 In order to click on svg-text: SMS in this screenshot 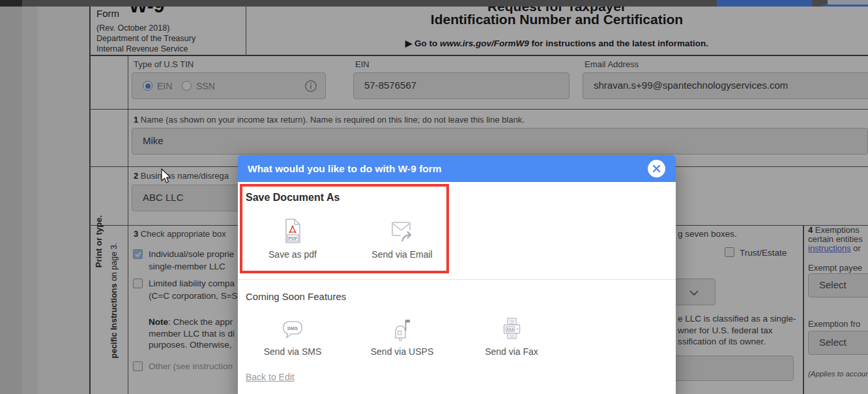, I will do `click(293, 329)`.